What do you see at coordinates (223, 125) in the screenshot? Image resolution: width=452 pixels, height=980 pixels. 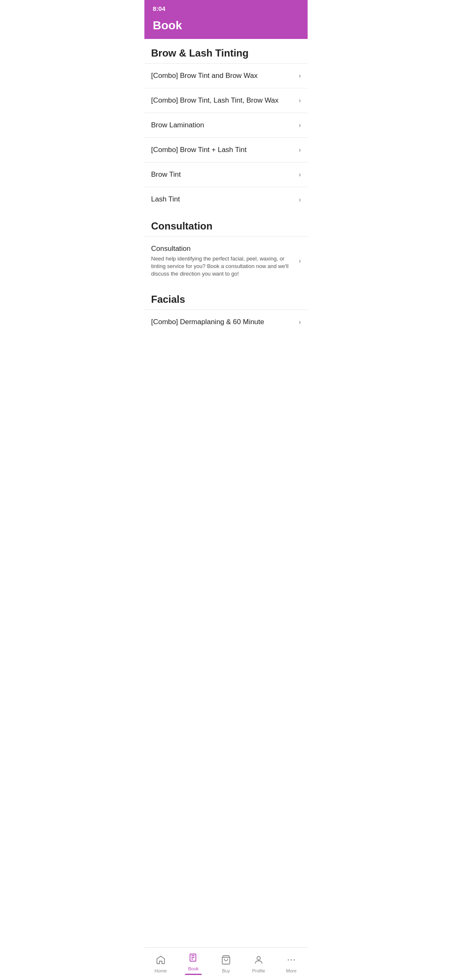 I see `item-title: Brow Lamination` at bounding box center [223, 125].